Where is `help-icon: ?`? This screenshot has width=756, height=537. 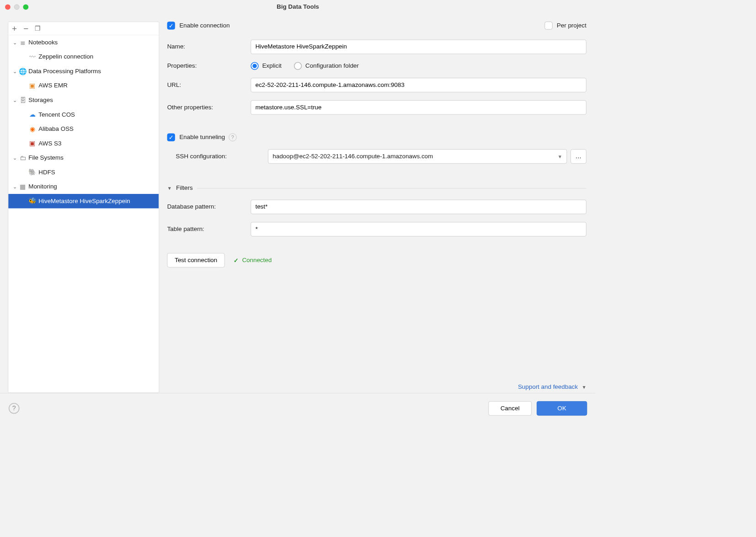 help-icon: ? is located at coordinates (232, 137).